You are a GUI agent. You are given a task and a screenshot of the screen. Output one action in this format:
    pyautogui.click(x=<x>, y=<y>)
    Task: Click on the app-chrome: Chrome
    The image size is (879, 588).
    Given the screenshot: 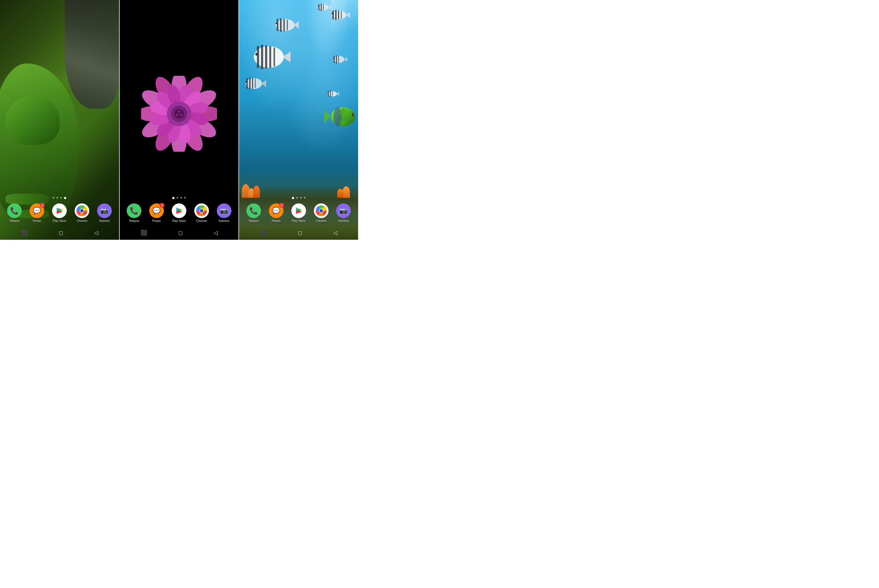 What is the action you would take?
    pyautogui.click(x=82, y=213)
    